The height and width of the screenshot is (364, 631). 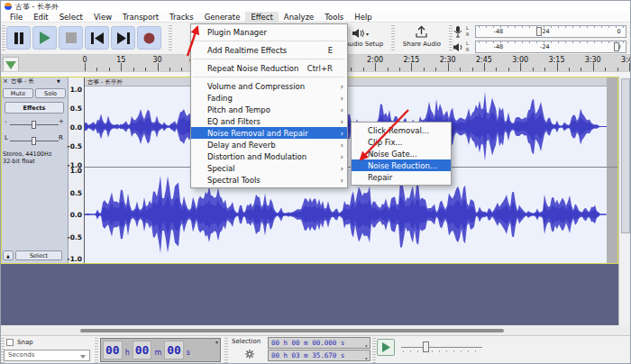 I want to click on menubar-item-generate: Generate, so click(x=223, y=17).